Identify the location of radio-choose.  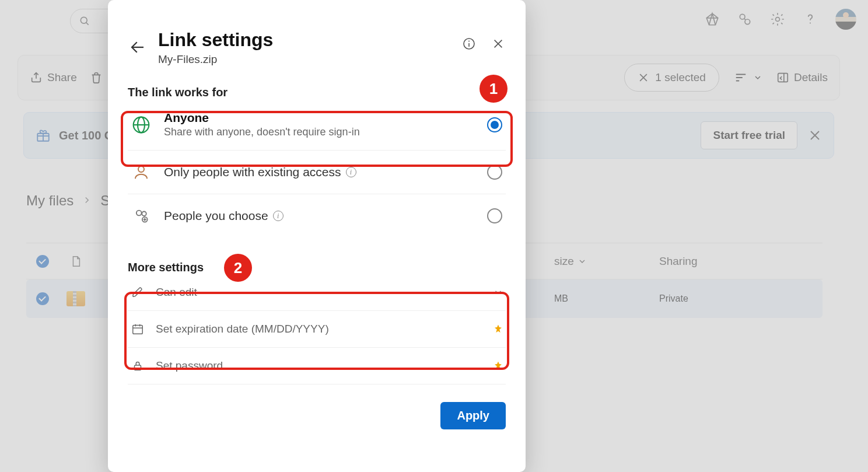
(495, 216).